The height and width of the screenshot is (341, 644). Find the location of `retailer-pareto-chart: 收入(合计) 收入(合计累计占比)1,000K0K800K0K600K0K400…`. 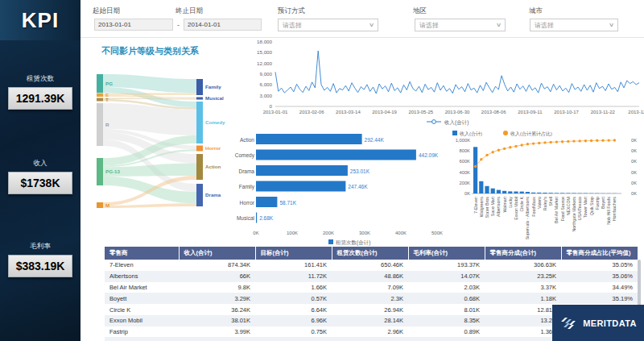

retailer-pareto-chart: 收入(合计) 收入(合计累计占比)1,000K0K800K0K600K0K400… is located at coordinates (546, 189).